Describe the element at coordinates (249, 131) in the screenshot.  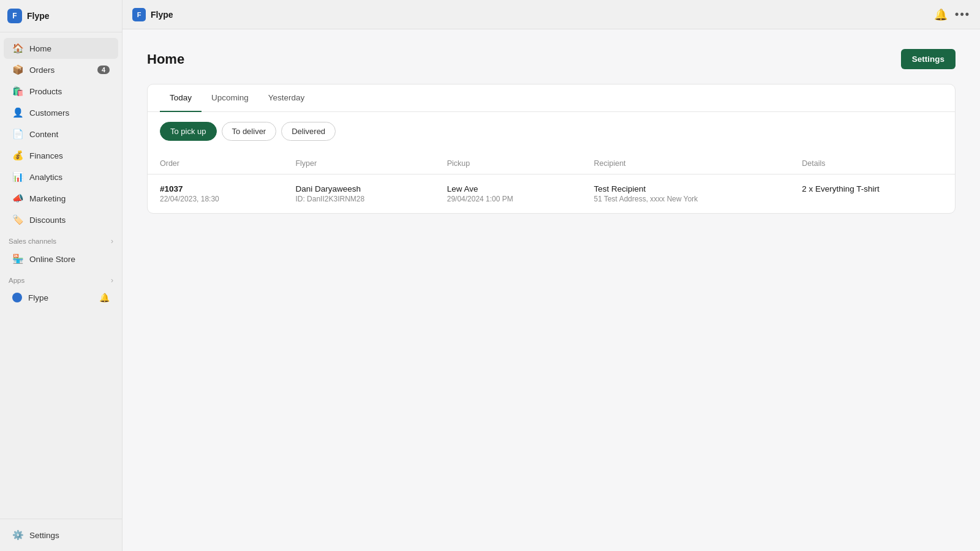
I see `filter-to-deliver: To deliver` at that location.